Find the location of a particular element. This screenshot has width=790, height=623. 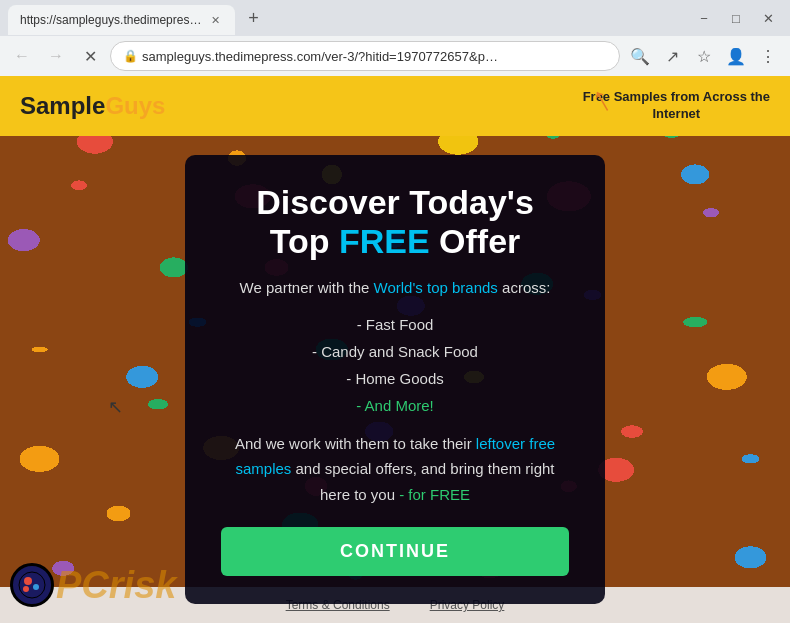

close-window-button: ✕ is located at coordinates (768, 18).